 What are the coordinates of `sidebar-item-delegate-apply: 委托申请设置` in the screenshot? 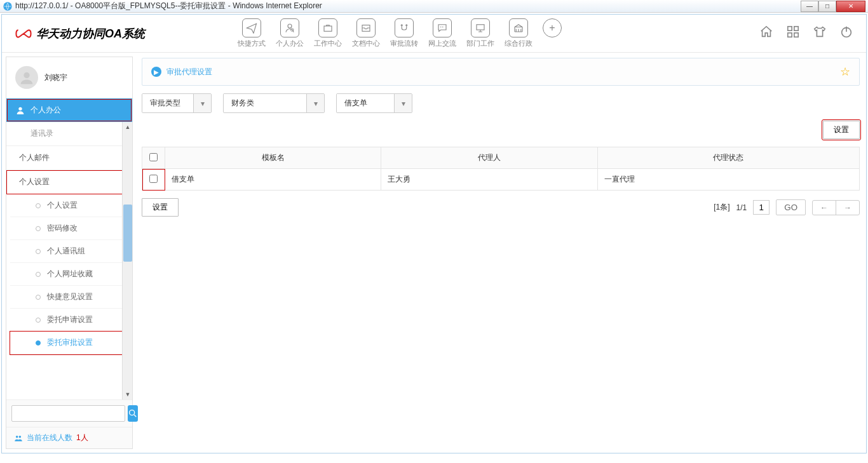 It's located at (69, 320).